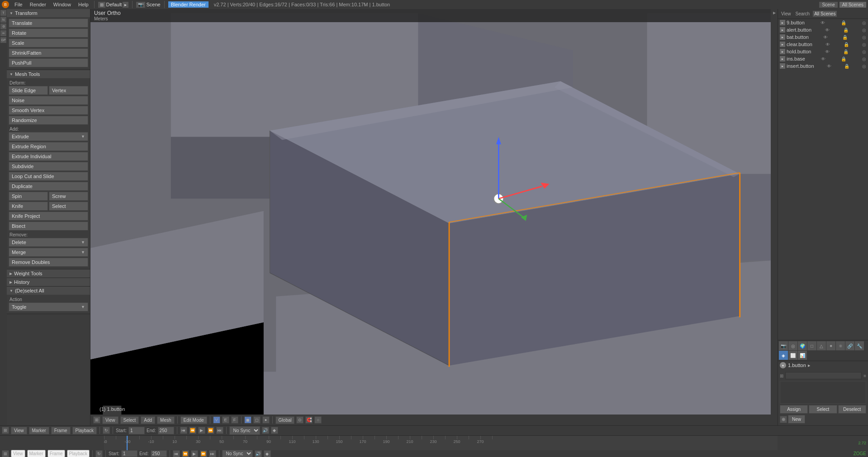  What do you see at coordinates (28, 196) in the screenshot?
I see `spin-btn: Spin` at bounding box center [28, 196].